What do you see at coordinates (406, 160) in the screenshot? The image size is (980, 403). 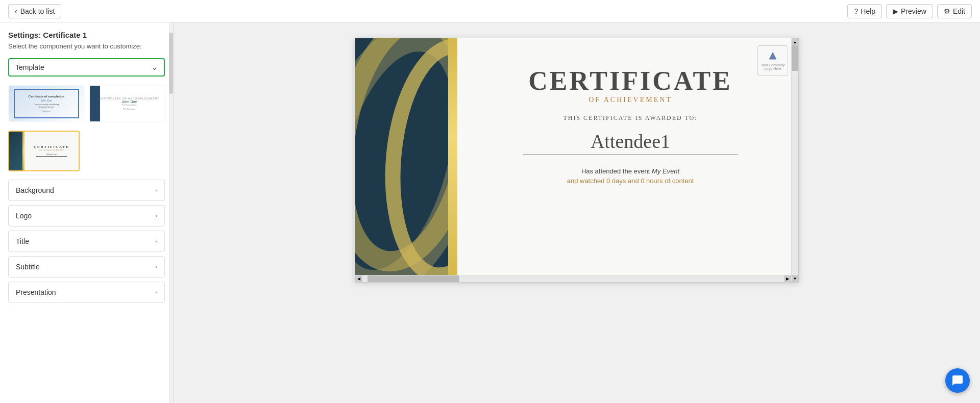 I see `cert-left-panel` at bounding box center [406, 160].